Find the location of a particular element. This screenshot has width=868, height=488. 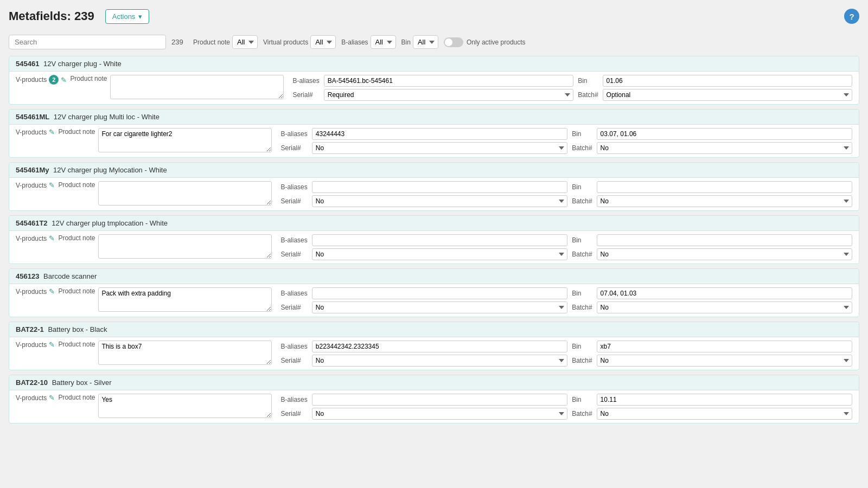

product-fields-area: V-products ✎ Product note Pack with extr… is located at coordinates (434, 300).